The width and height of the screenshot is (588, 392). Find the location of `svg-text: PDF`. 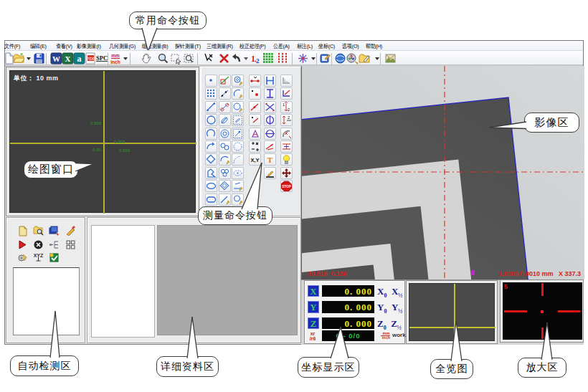

svg-text: PDF is located at coordinates (91, 59).